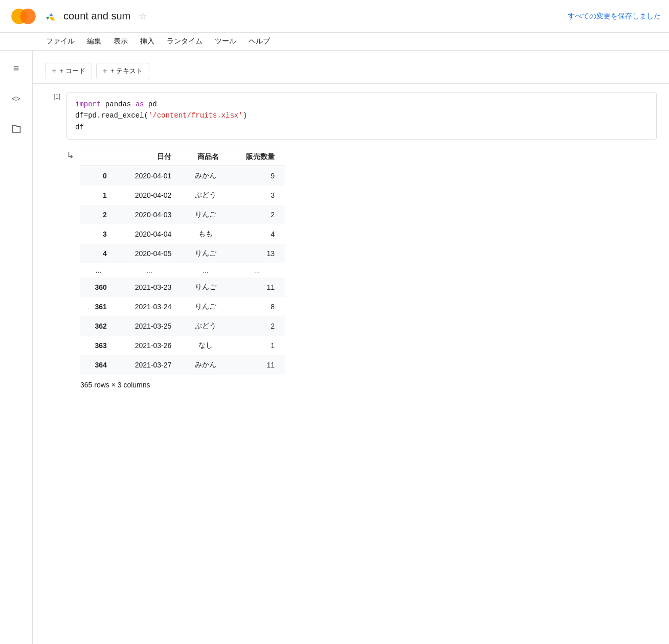 The width and height of the screenshot is (669, 644). I want to click on add-code-button: + + コード, so click(69, 71).